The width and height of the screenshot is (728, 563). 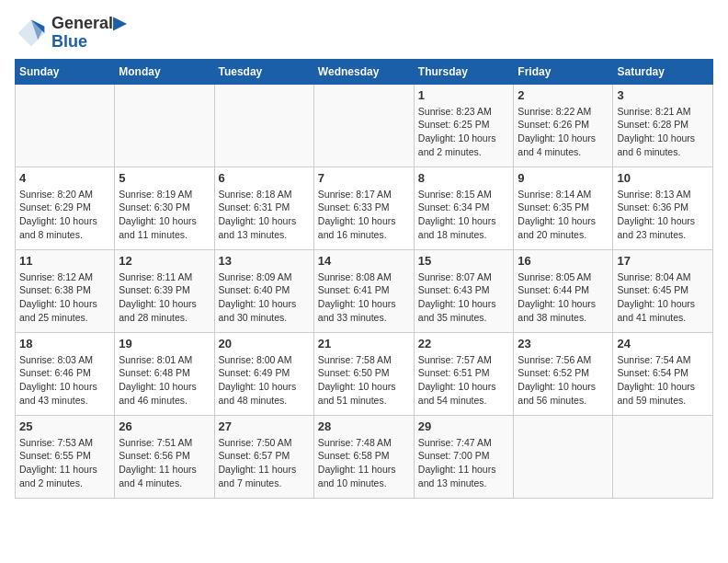 I want to click on day-number: 29, so click(x=464, y=427).